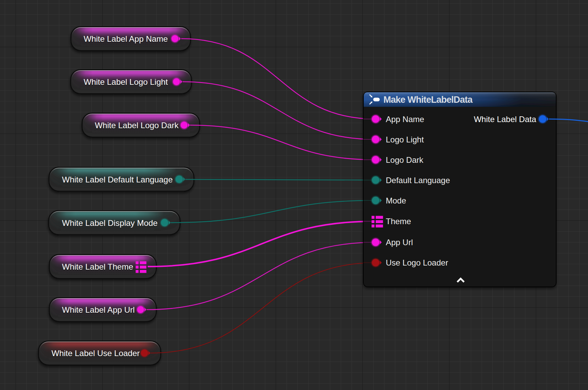 The height and width of the screenshot is (390, 588). Describe the element at coordinates (398, 221) in the screenshot. I see `svg-text: Theme` at that location.